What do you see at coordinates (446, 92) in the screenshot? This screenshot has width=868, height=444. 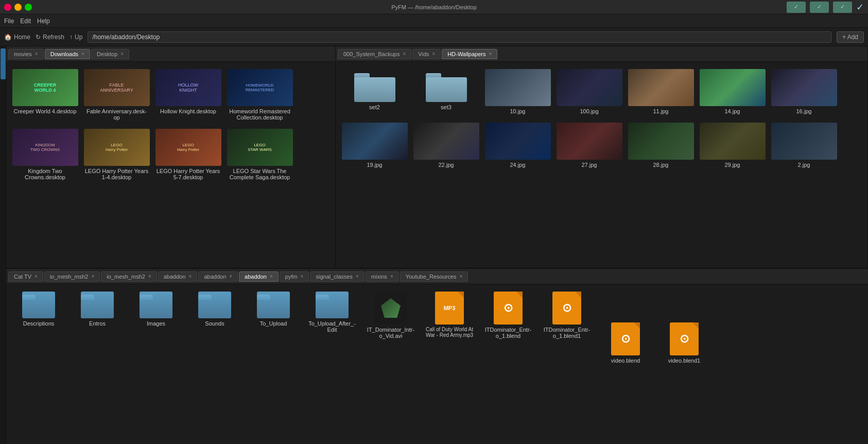 I see `list-item: set3` at bounding box center [446, 92].